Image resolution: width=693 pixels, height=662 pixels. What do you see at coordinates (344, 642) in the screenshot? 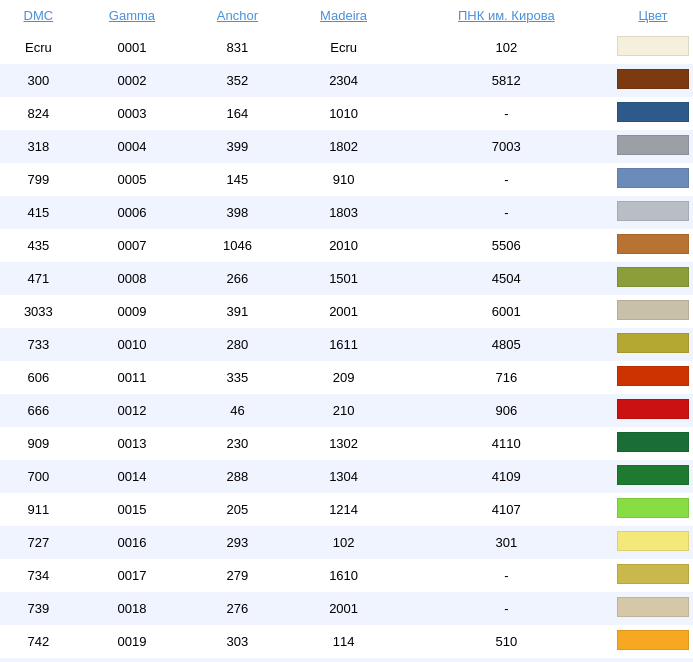
I see `cell-madeira: 114` at bounding box center [344, 642].